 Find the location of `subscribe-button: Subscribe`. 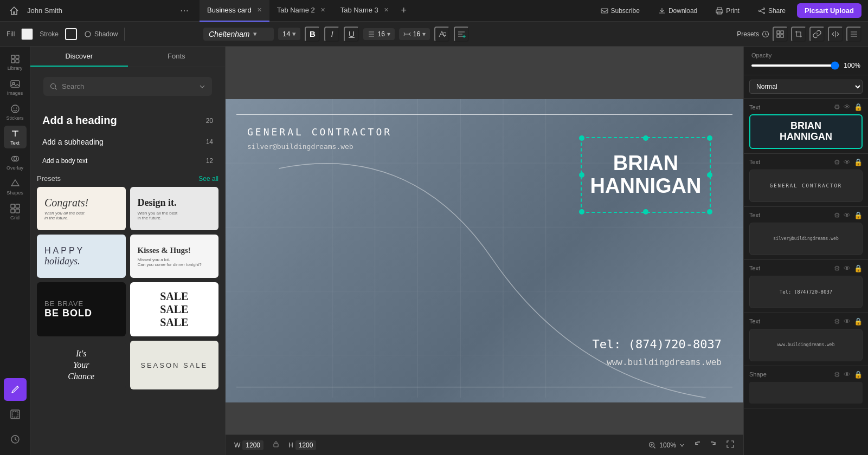

subscribe-button: Subscribe is located at coordinates (620, 11).